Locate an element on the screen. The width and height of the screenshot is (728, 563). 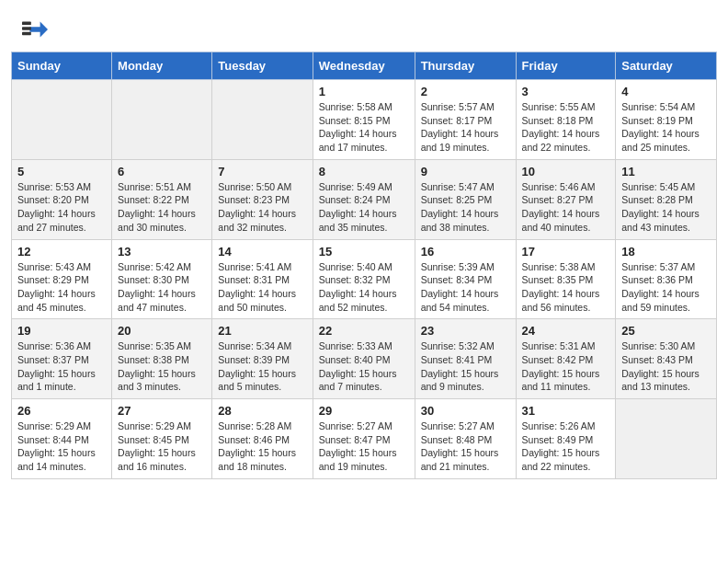
calendar-day-cell: 14Sunrise: 5:41 AM Sunset: 8:31 PM Dayli… is located at coordinates (263, 280).